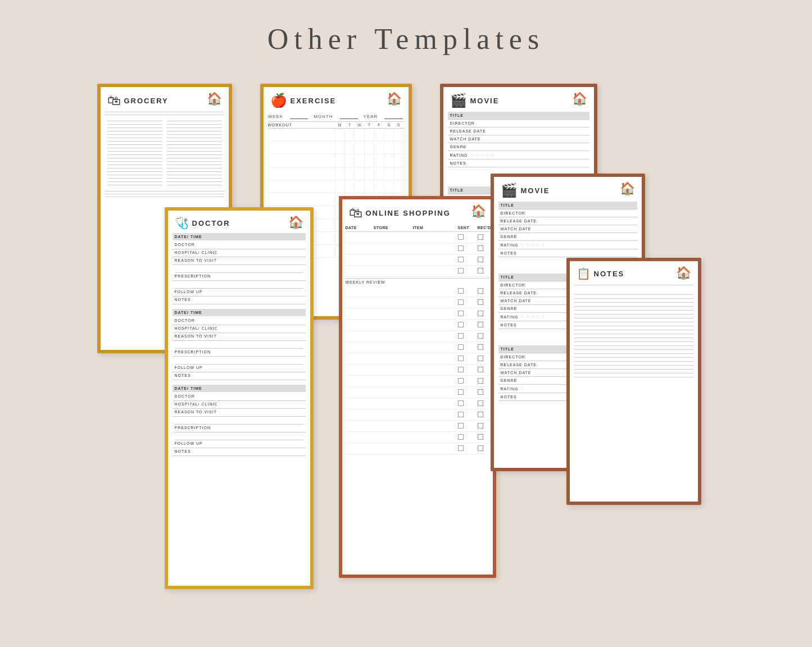 Image resolution: width=812 pixels, height=647 pixels. What do you see at coordinates (509, 190) in the screenshot?
I see `movie-icon-front: 🎬` at bounding box center [509, 190].